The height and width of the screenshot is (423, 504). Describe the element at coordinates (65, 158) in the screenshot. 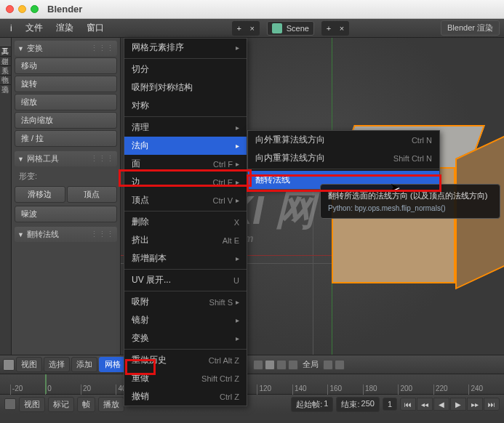

I see `panel-meshtools-header: ▼ 网格工具 ⋮⋮⋮` at that location.